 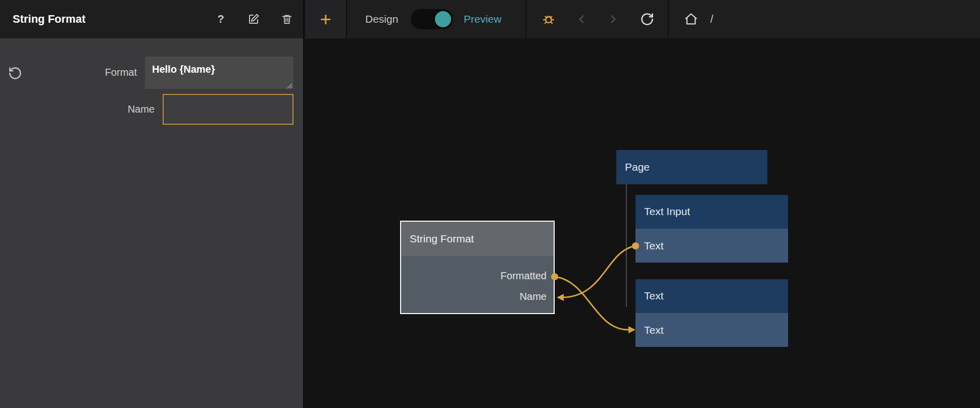 I want to click on node-title-heading: String Format, so click(x=49, y=19).